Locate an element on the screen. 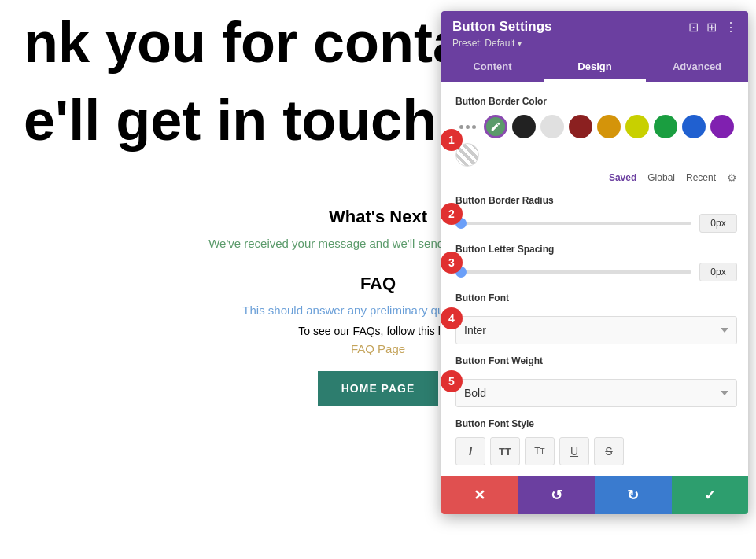  color-swatch-purple is located at coordinates (722, 127).